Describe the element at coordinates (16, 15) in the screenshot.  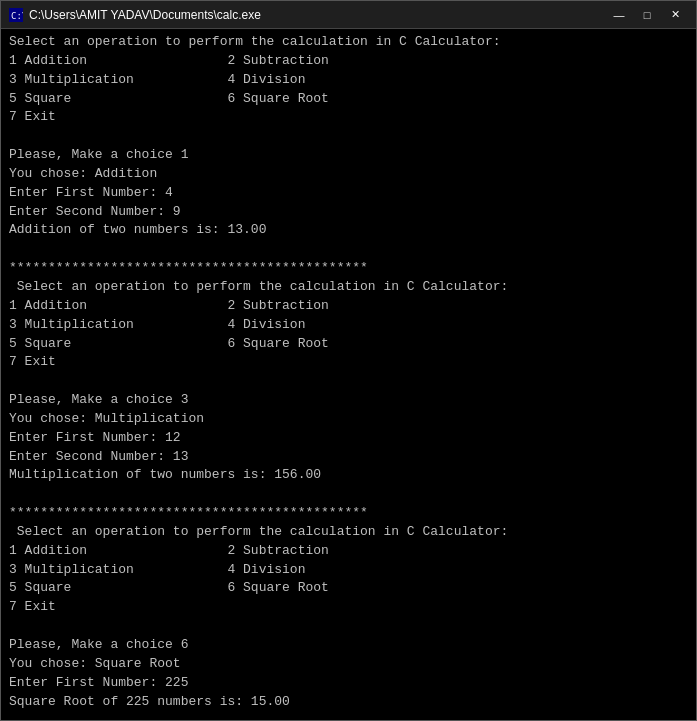
I see `cmd-icon: C:\` at that location.